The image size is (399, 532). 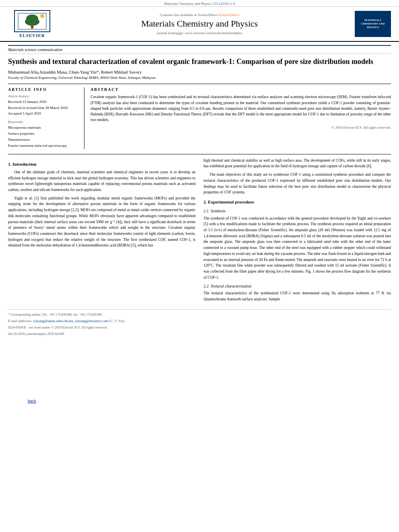 I want to click on elsevier-logo: ELSEVIER, so click(x=32, y=24).